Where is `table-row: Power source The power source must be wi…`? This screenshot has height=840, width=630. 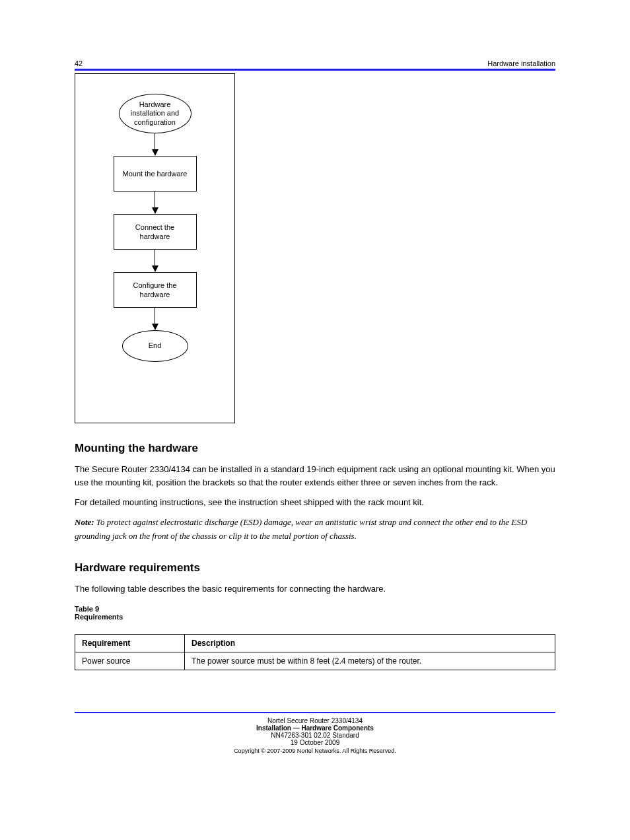
table-row: Power source The power source must be wi… is located at coordinates (316, 660).